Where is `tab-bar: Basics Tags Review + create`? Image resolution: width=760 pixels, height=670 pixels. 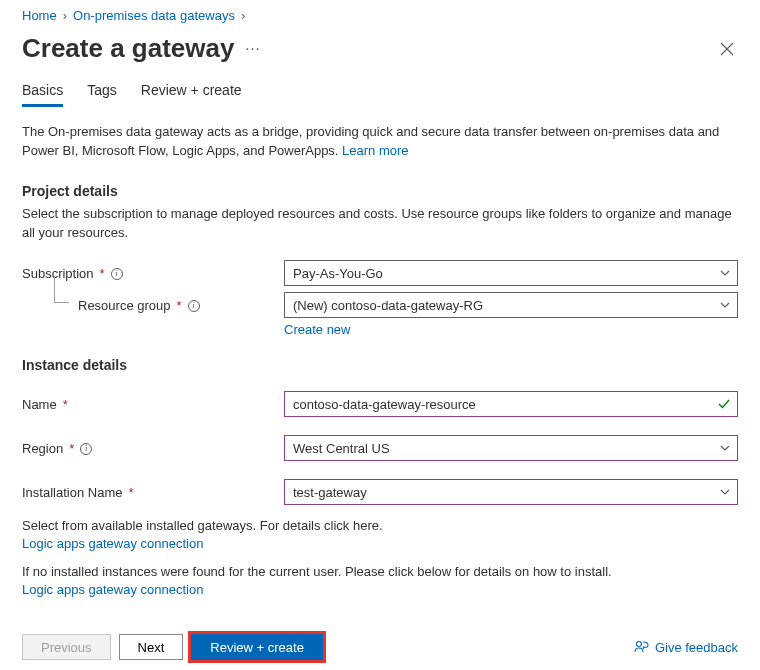 tab-bar: Basics Tags Review + create is located at coordinates (380, 92).